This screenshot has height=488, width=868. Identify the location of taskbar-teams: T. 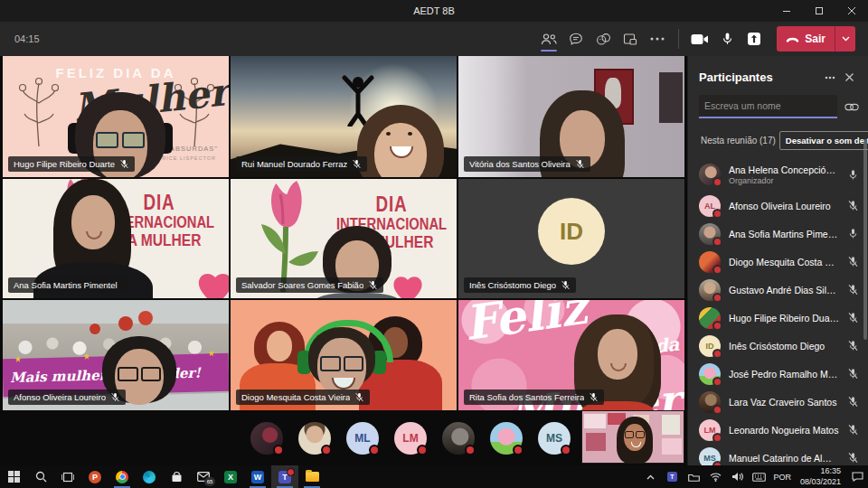
(285, 477).